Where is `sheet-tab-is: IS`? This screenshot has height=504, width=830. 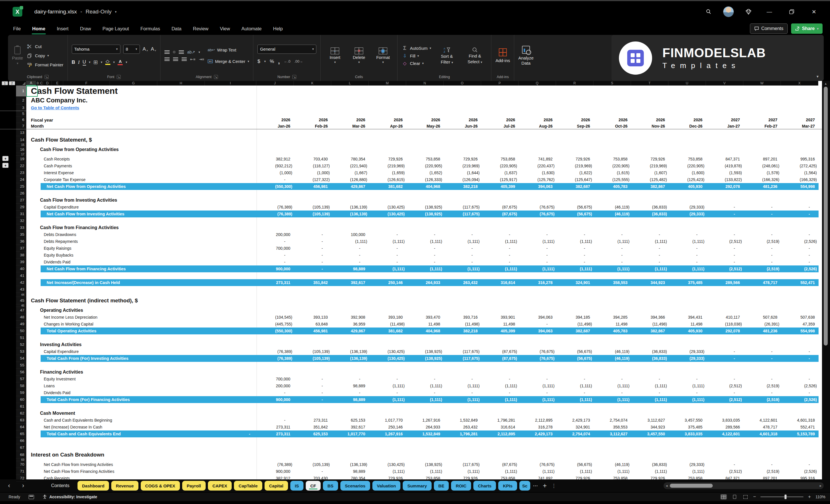
sheet-tab-is: IS is located at coordinates (297, 486).